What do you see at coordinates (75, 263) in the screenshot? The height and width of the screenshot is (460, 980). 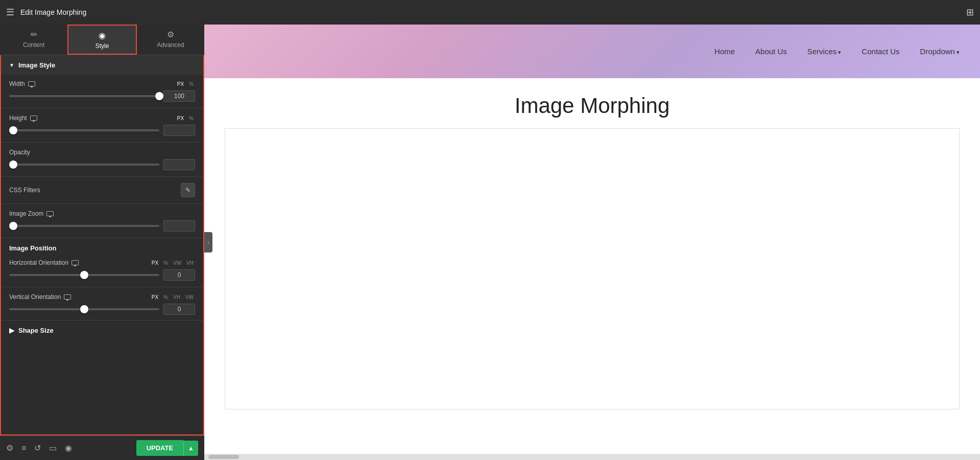 I see `horizontal-monitor-icon` at bounding box center [75, 263].